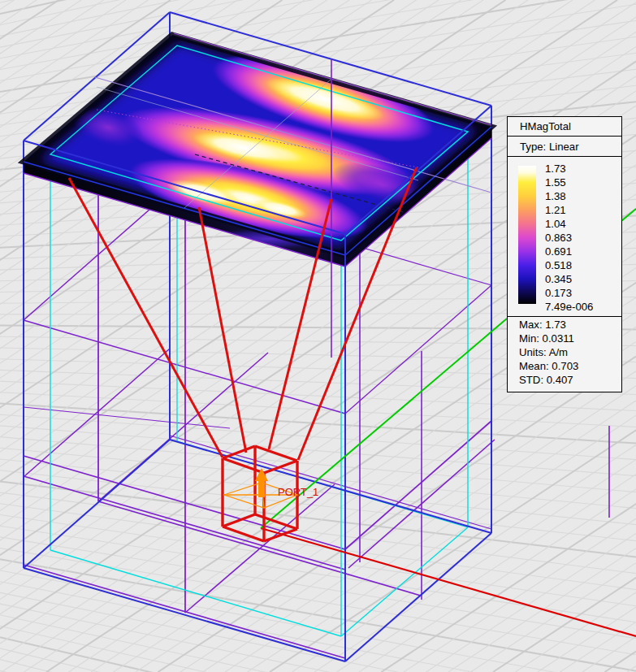 The height and width of the screenshot is (672, 636). Describe the element at coordinates (556, 169) in the screenshot. I see `svg-text: 1.73` at that location.